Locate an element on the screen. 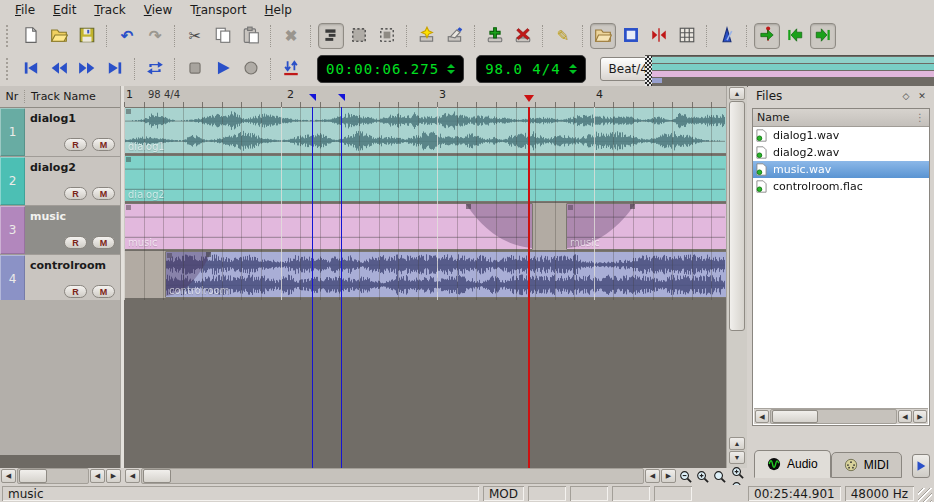 The height and width of the screenshot is (502, 934). file-item: dialog2.wav is located at coordinates (841, 152).